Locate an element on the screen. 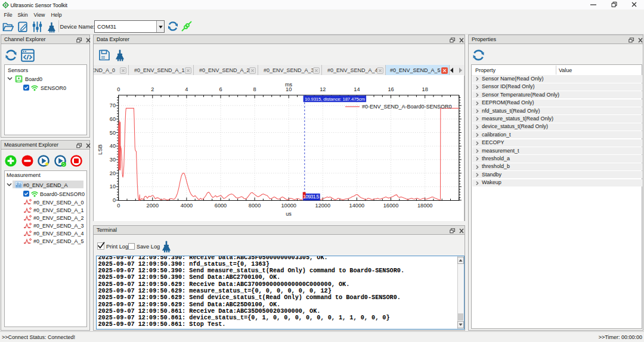 The width and height of the screenshot is (644, 342). svg-text: 6 is located at coordinates (221, 89).